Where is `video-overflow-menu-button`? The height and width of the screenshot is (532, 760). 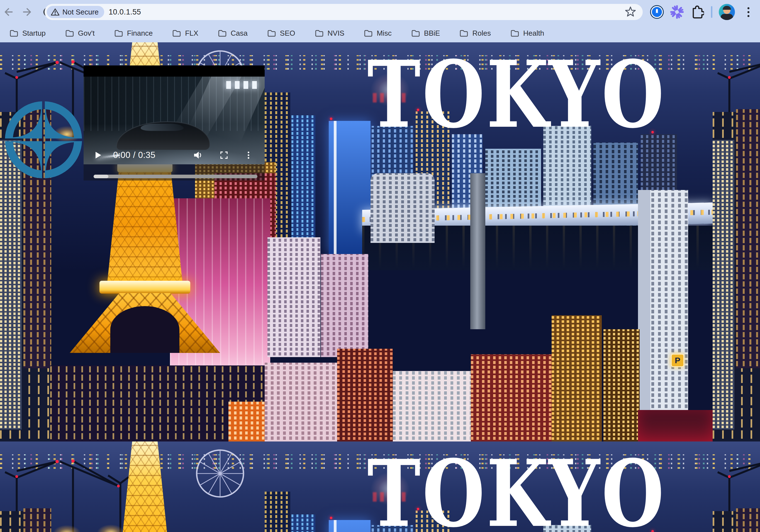
video-overflow-menu-button is located at coordinates (249, 155).